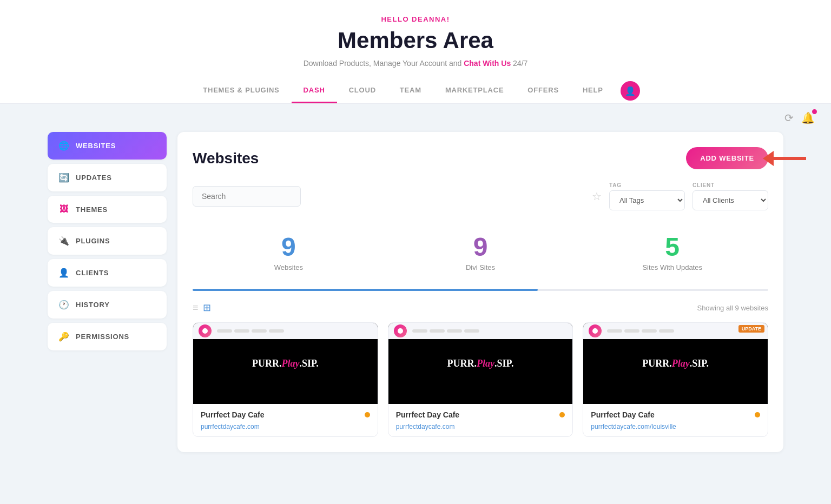  What do you see at coordinates (93, 241) in the screenshot?
I see `sidebar-label-plugins: PLUGINS` at bounding box center [93, 241].